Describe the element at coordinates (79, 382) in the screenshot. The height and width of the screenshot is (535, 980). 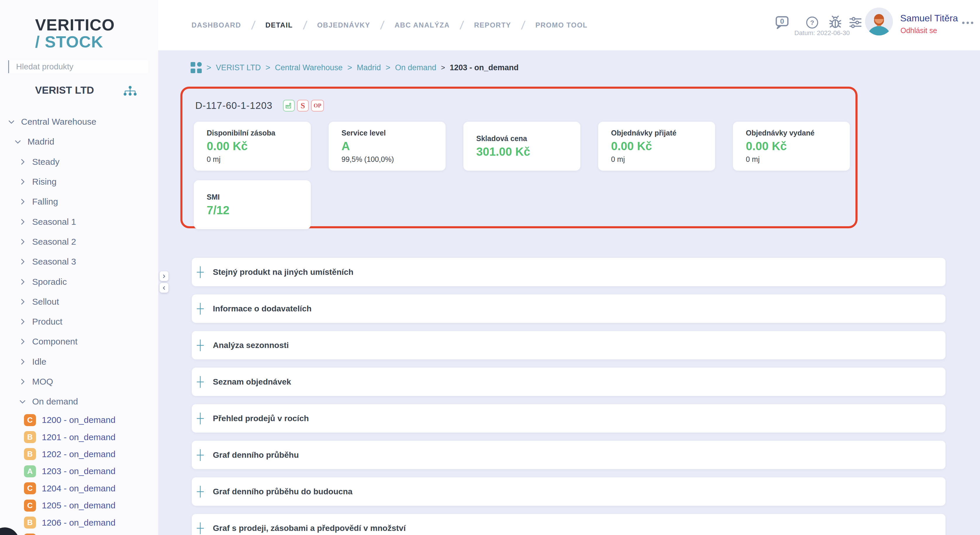
I see `tree-item-moq: MOQ` at that location.